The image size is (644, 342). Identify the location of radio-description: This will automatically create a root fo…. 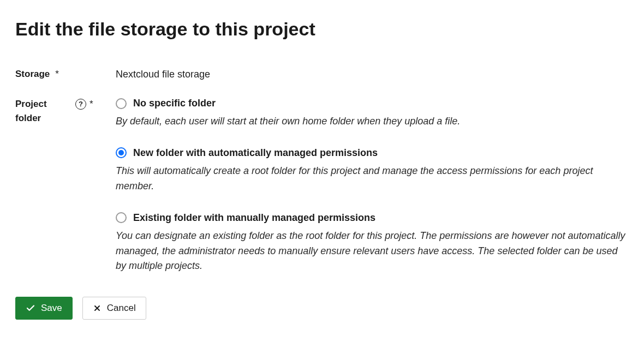
(372, 179).